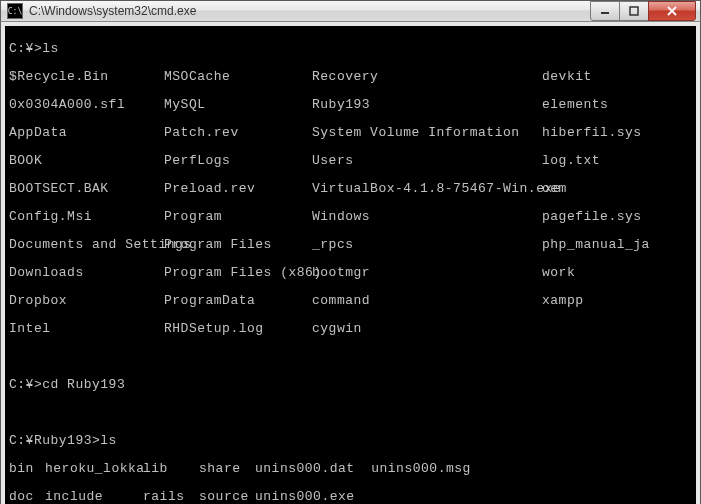 This screenshot has width=701, height=504. I want to click on prompt-line: C:¥>cd Ruby193, so click(350, 385).